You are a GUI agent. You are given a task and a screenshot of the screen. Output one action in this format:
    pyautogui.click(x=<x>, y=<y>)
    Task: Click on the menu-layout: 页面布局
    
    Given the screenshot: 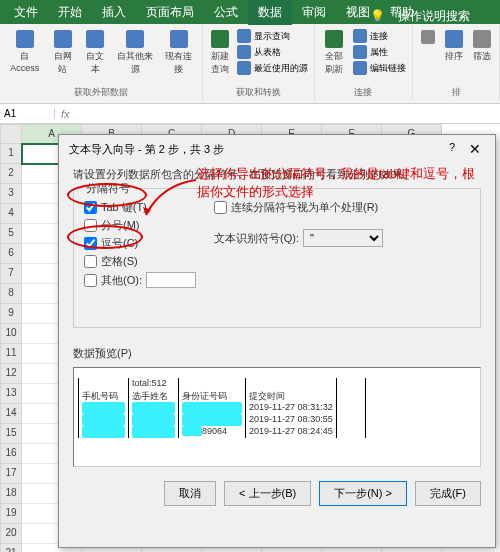 What is the action you would take?
    pyautogui.click(x=170, y=12)
    